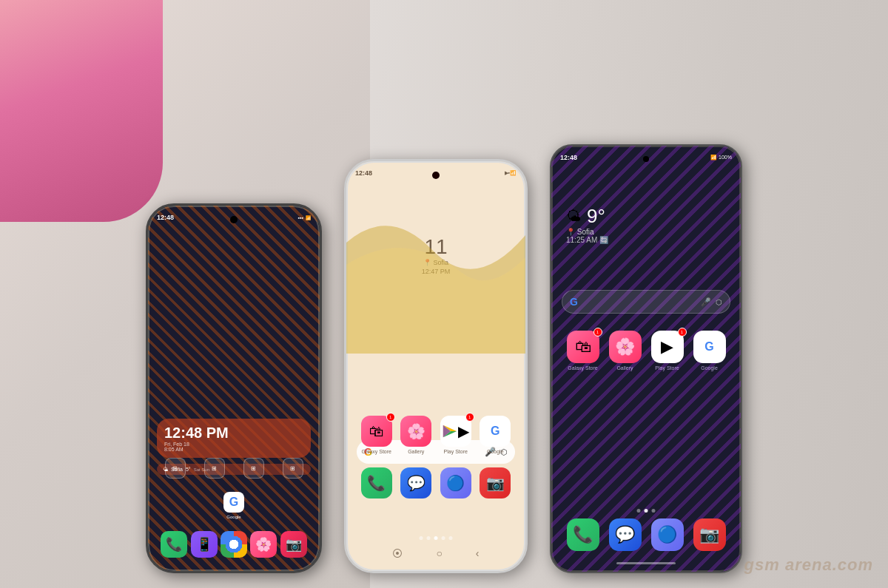 The width and height of the screenshot is (888, 588). I want to click on dock-icons-1: 📞 📱 🌸 📷, so click(234, 544).